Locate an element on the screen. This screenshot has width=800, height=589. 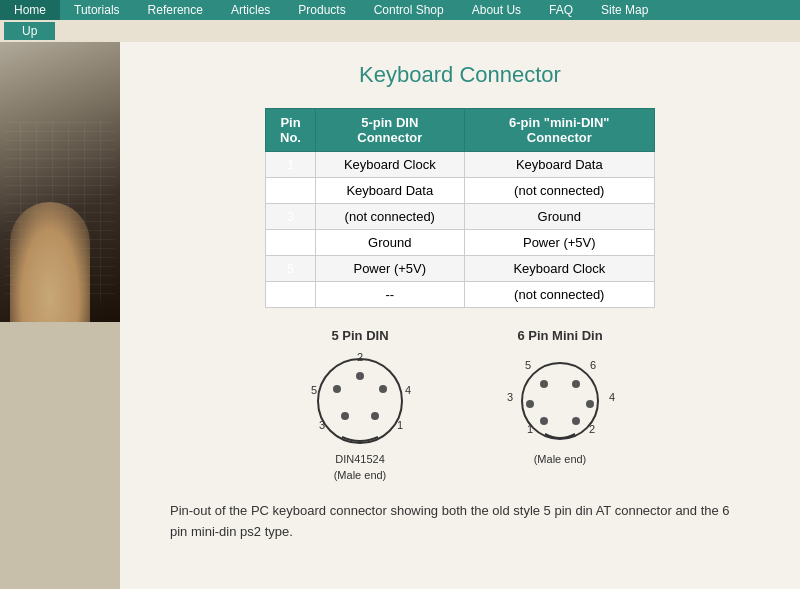
table-row: 4GroundPower (+5V) is located at coordinates (460, 243).